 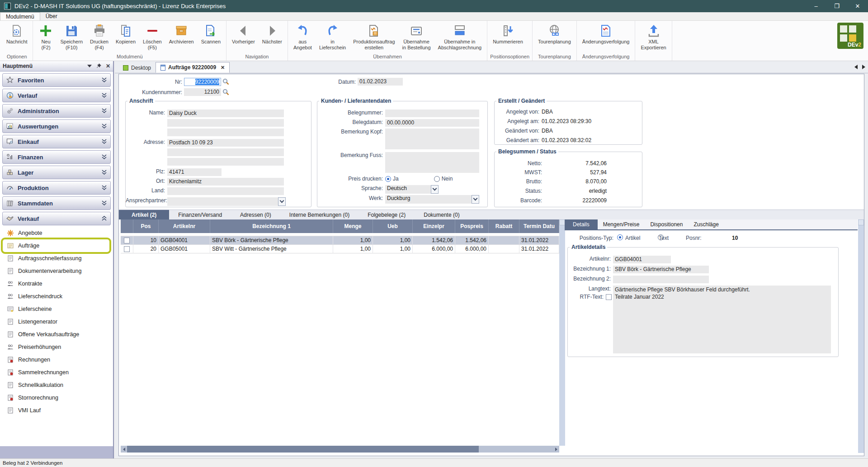 I want to click on tab-adressen: Adressen (0), so click(x=256, y=214).